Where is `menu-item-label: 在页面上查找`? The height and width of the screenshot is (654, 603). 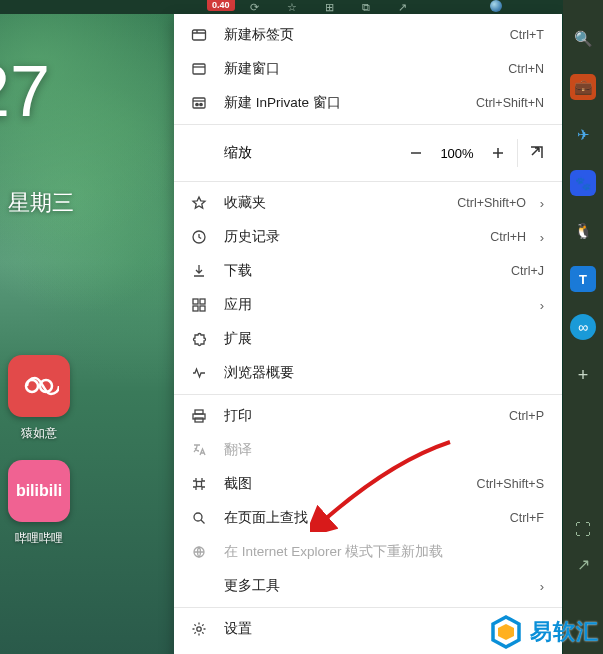
menu-item-label: 在页面上查找 is located at coordinates (367, 518).